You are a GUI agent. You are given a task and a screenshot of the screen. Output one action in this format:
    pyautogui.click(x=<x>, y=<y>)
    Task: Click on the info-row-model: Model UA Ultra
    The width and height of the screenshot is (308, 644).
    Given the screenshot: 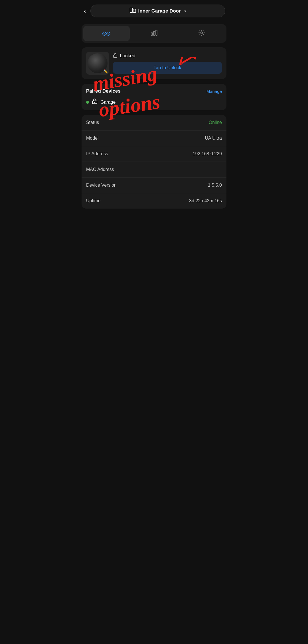 What is the action you would take?
    pyautogui.click(x=154, y=138)
    